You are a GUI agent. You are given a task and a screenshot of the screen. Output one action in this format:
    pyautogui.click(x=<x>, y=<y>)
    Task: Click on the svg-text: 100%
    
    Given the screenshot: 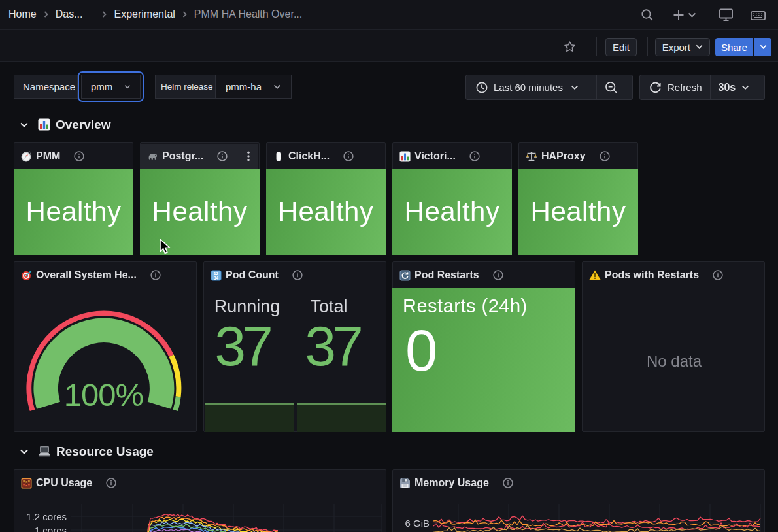 What is the action you would take?
    pyautogui.click(x=103, y=395)
    